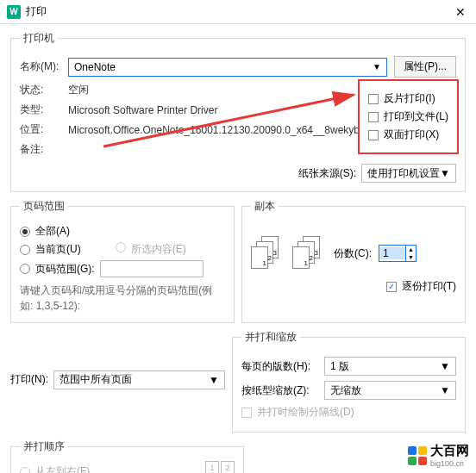 This screenshot has height=473, width=476. What do you see at coordinates (44, 67) in the screenshot?
I see `name-label: 名称(M):` at bounding box center [44, 67].